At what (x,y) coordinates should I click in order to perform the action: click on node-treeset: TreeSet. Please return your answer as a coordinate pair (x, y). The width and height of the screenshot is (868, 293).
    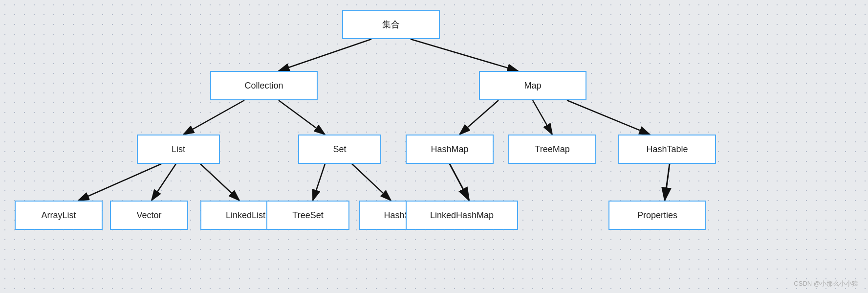
    Looking at the image, I should click on (308, 215).